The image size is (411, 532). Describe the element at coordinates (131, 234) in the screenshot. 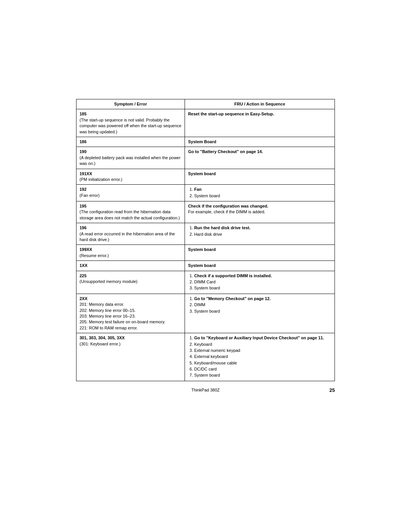

I see `symptom-cell: 196(A read error occurred in the hiberna…` at that location.